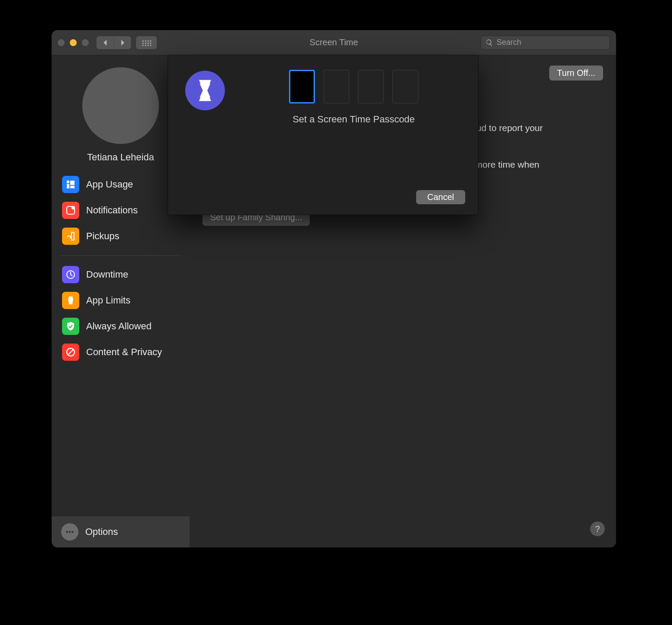  Describe the element at coordinates (551, 42) in the screenshot. I see `search-input` at that location.